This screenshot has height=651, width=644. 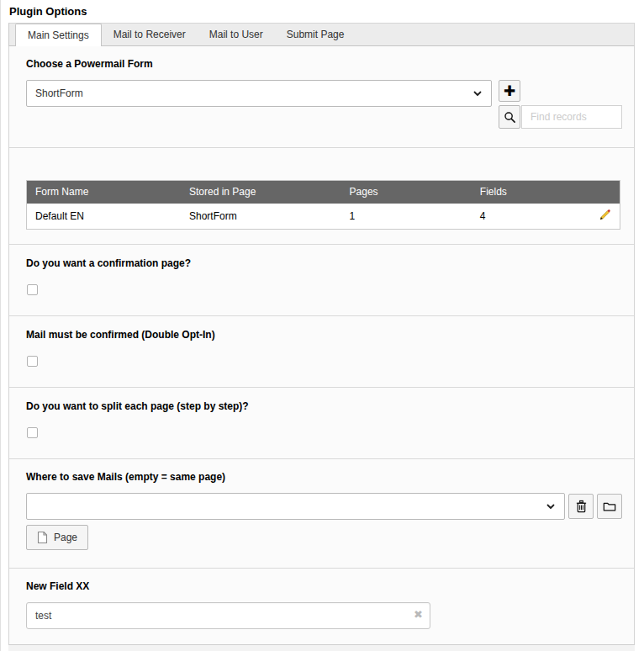 What do you see at coordinates (325, 64) in the screenshot?
I see `choose-form-label: Choose a Powermail Form` at bounding box center [325, 64].